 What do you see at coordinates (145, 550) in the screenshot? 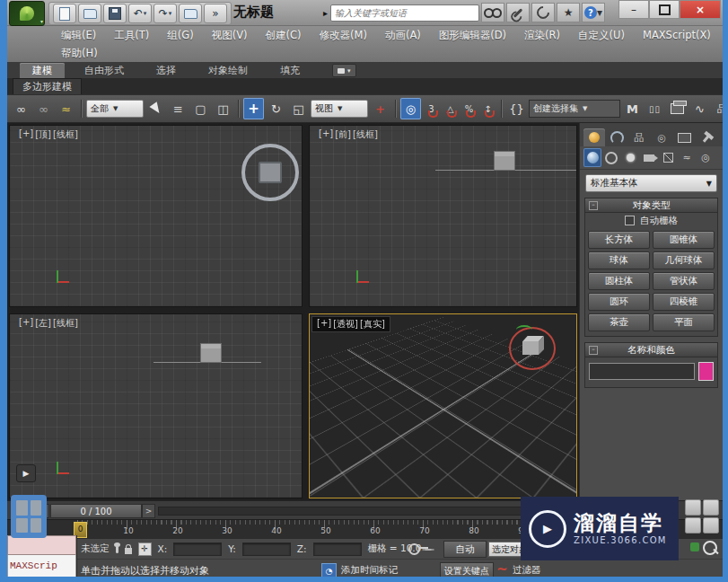
I see `transform-typein-icon: ✛` at bounding box center [145, 550].